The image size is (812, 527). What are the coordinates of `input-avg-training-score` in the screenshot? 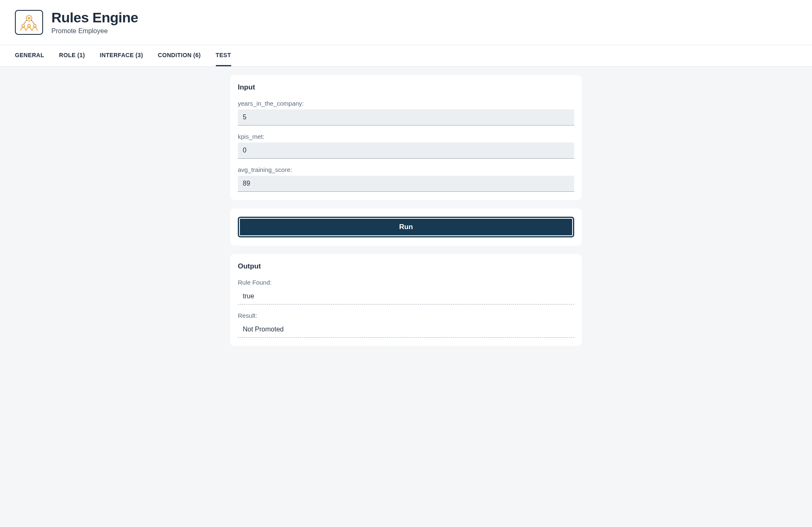 It's located at (406, 184).